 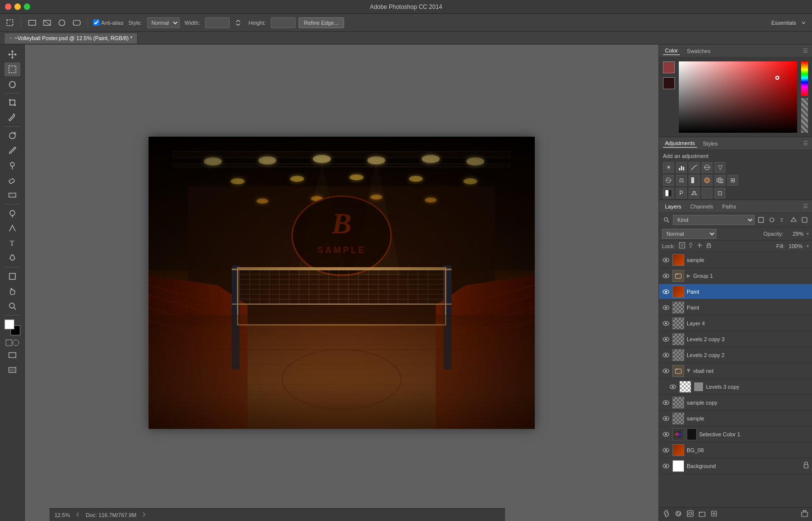 I want to click on layer-list: sample ▶ Group 1, so click(x=736, y=379).